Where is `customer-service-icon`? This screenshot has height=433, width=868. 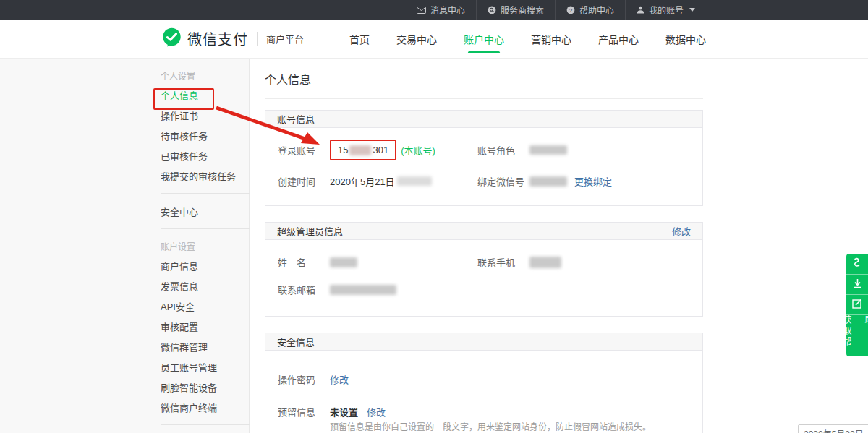 customer-service-icon is located at coordinates (857, 264).